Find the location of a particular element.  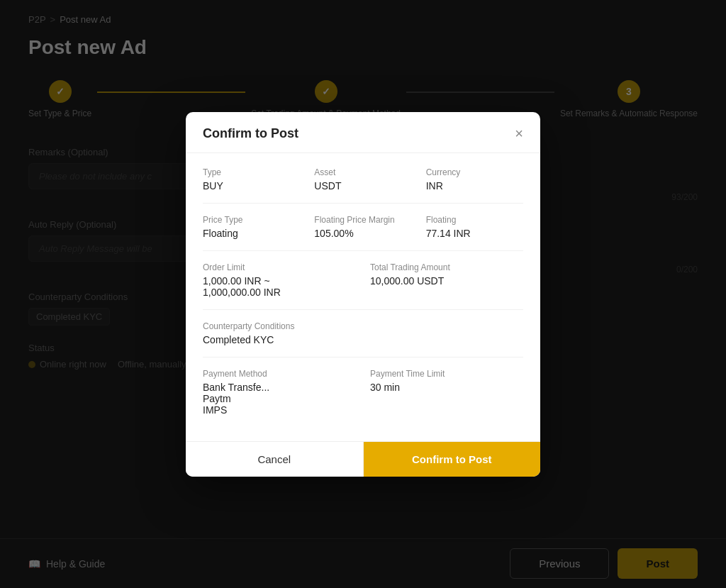

payment-method-paytm: Paytm is located at coordinates (279, 399).